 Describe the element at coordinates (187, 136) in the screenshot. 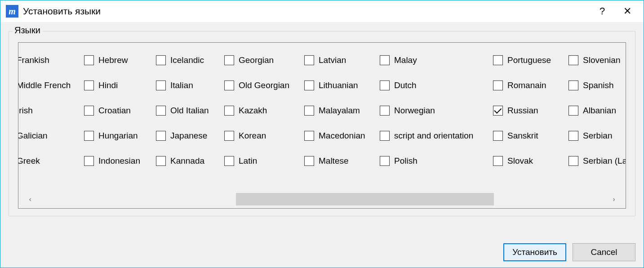

I see `language-item: Japanese` at that location.